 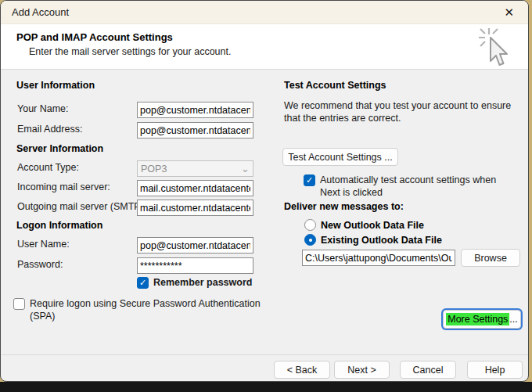 I want to click on titlebar: Add Account ✕, so click(x=264, y=13).